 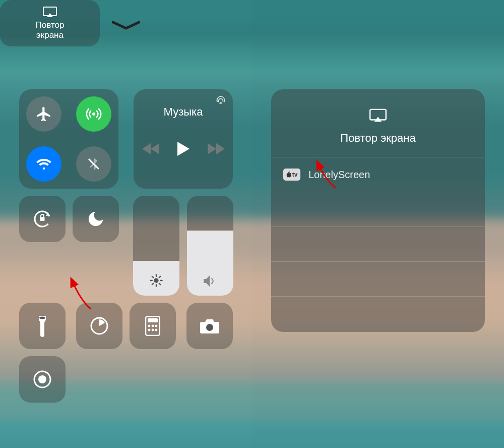 I want to click on flashlight-button, so click(x=42, y=326).